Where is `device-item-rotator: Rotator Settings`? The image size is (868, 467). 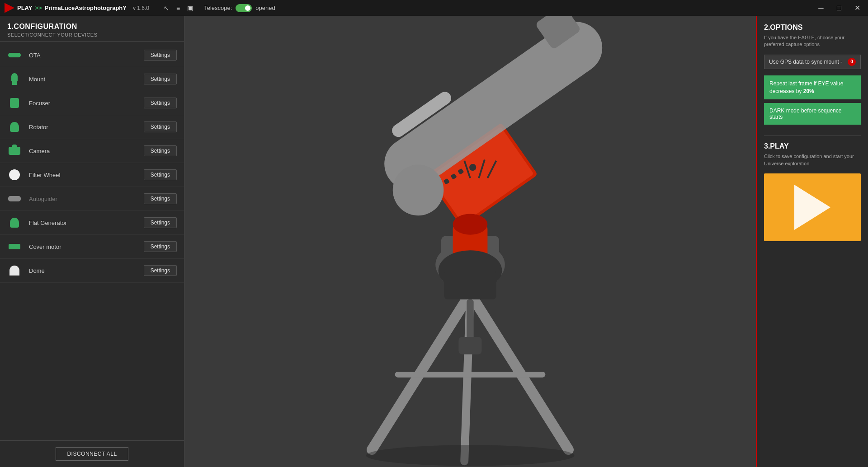
device-item-rotator: Rotator Settings is located at coordinates (92, 127).